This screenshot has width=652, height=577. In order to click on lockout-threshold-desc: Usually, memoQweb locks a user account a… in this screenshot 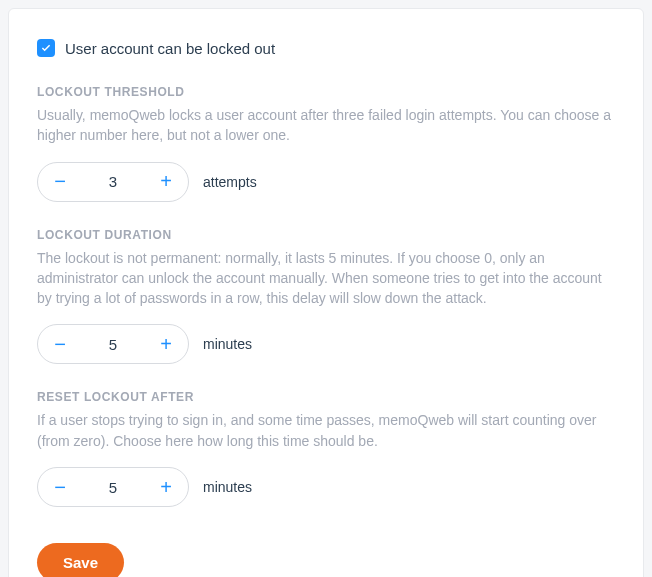, I will do `click(326, 126)`.